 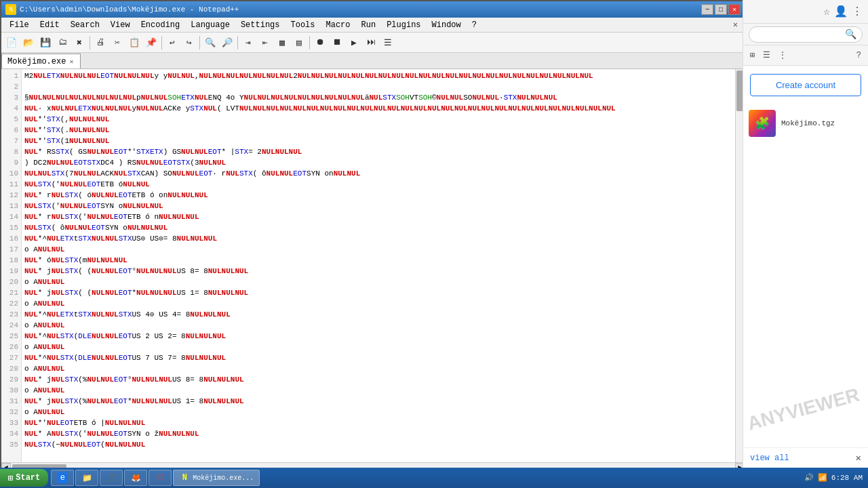 I want to click on nav-help: ?, so click(x=859, y=56).